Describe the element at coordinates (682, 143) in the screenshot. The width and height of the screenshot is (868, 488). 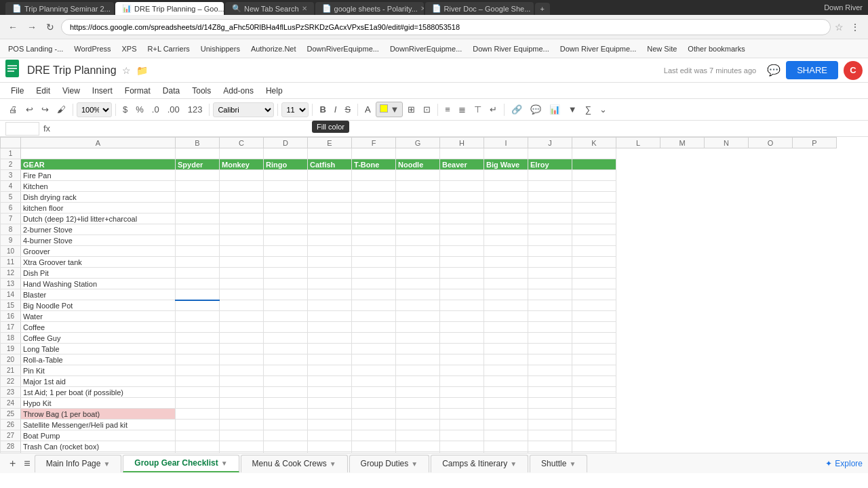
I see `col-header-m: M` at that location.